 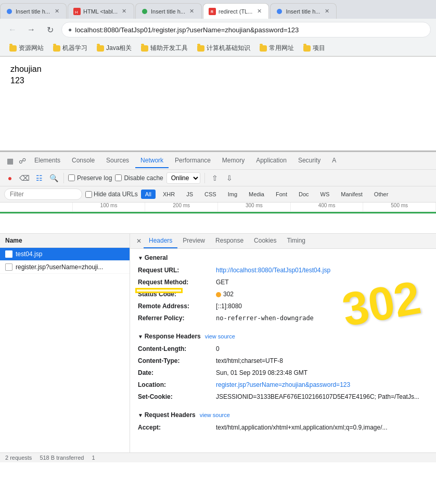 I want to click on forward-button: →, so click(x=31, y=30).